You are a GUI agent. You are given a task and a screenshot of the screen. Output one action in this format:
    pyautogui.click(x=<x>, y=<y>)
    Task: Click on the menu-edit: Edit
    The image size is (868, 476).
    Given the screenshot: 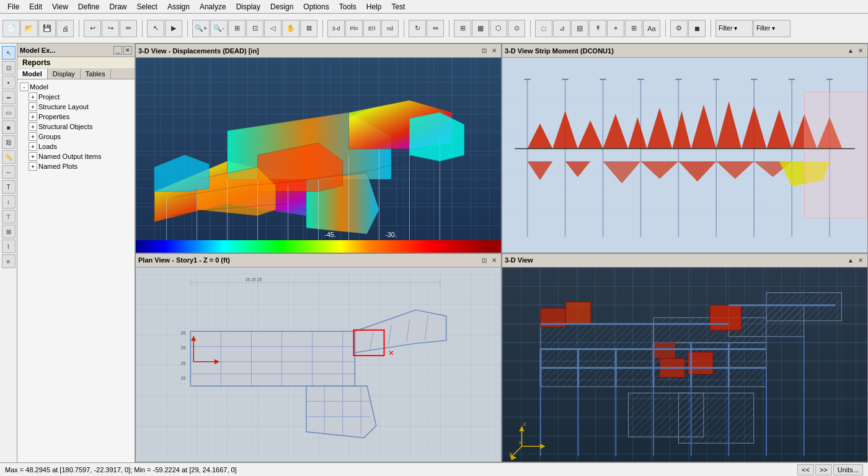 What is the action you would take?
    pyautogui.click(x=36, y=7)
    